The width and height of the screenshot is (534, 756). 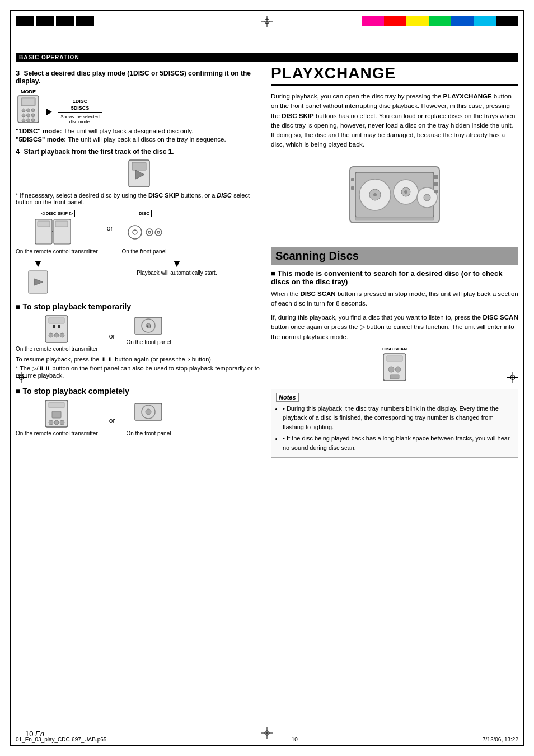 What do you see at coordinates (294, 740) in the screenshot?
I see `footer-page-num: 10` at bounding box center [294, 740].